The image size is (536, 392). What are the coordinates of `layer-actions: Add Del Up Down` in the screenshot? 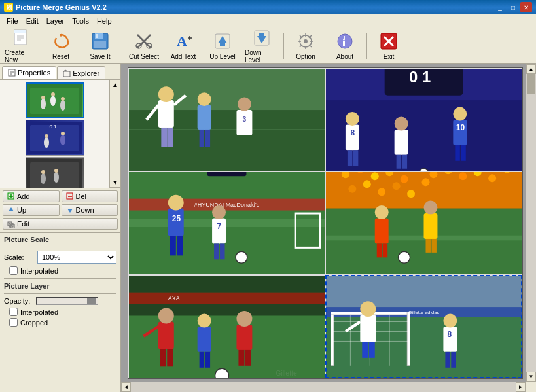 It's located at (60, 211).